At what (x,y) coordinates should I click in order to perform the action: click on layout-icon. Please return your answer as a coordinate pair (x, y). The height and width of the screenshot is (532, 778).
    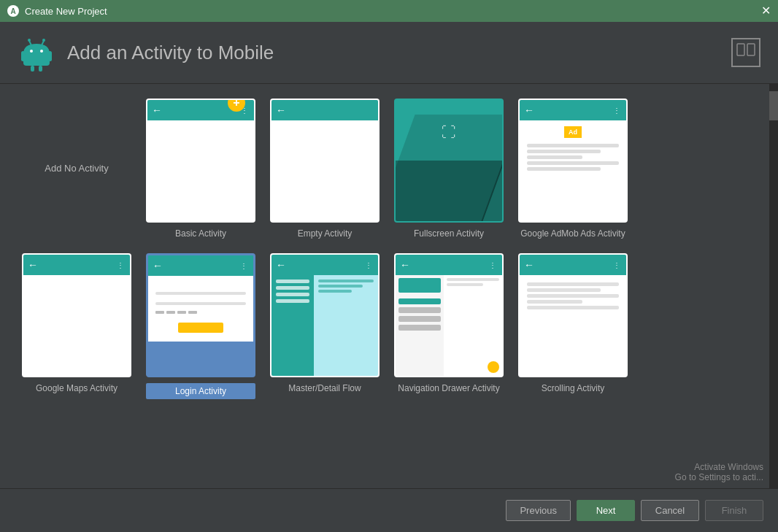
    Looking at the image, I should click on (746, 53).